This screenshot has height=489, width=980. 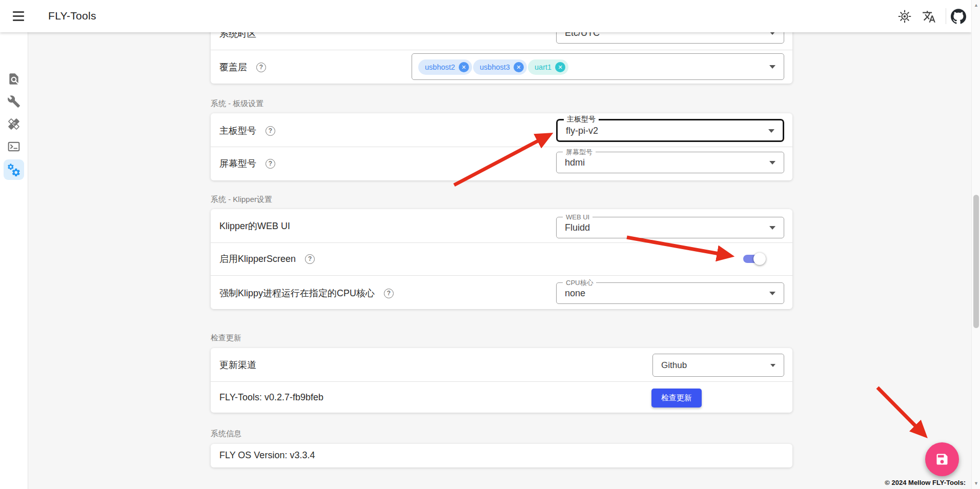 What do you see at coordinates (677, 398) in the screenshot?
I see `check-update-button: 检查更新` at bounding box center [677, 398].